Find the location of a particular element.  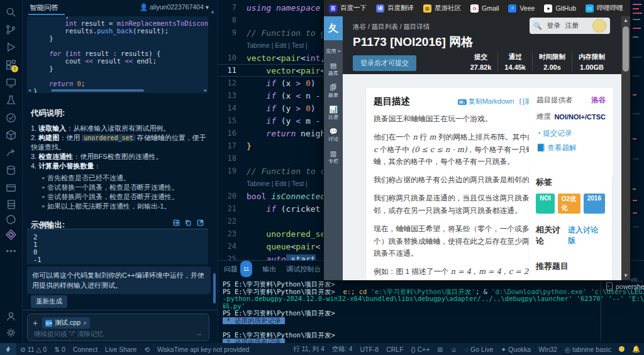

luogu-logo: 夂 is located at coordinates (333, 28).